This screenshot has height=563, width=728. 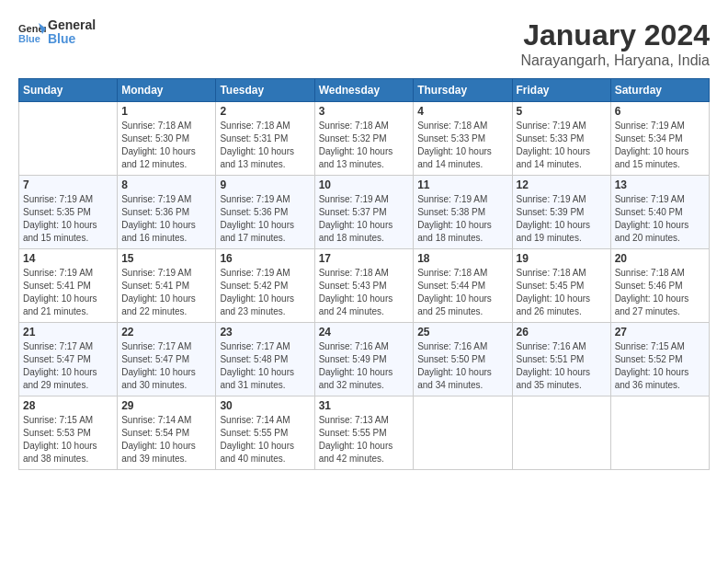 What do you see at coordinates (68, 259) in the screenshot?
I see `day-number: 14` at bounding box center [68, 259].